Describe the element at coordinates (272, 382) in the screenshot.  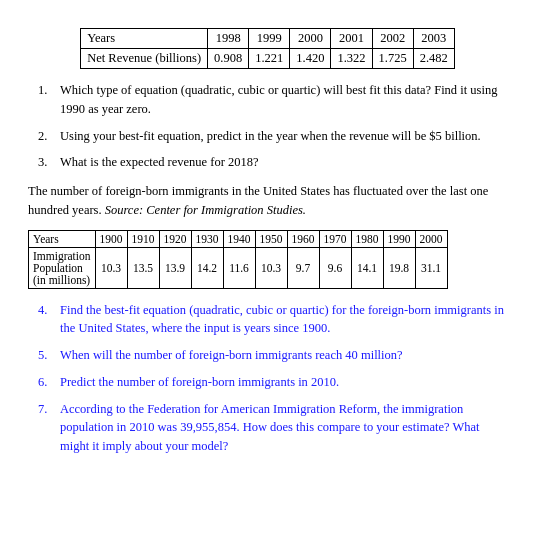
I see `question-item: 6.Predict the number of foreign-born imm…` at that location.